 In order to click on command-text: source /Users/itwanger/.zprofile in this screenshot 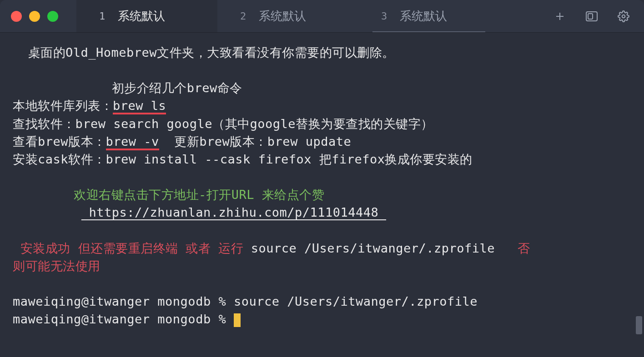, I will do `click(356, 302)`.